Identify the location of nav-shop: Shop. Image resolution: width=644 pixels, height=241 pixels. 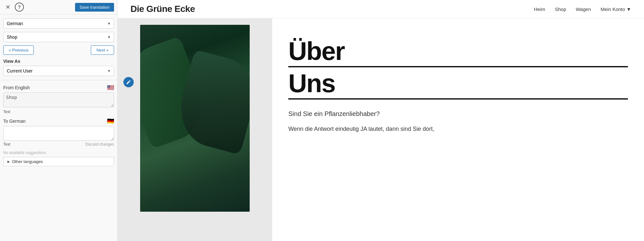
(561, 9).